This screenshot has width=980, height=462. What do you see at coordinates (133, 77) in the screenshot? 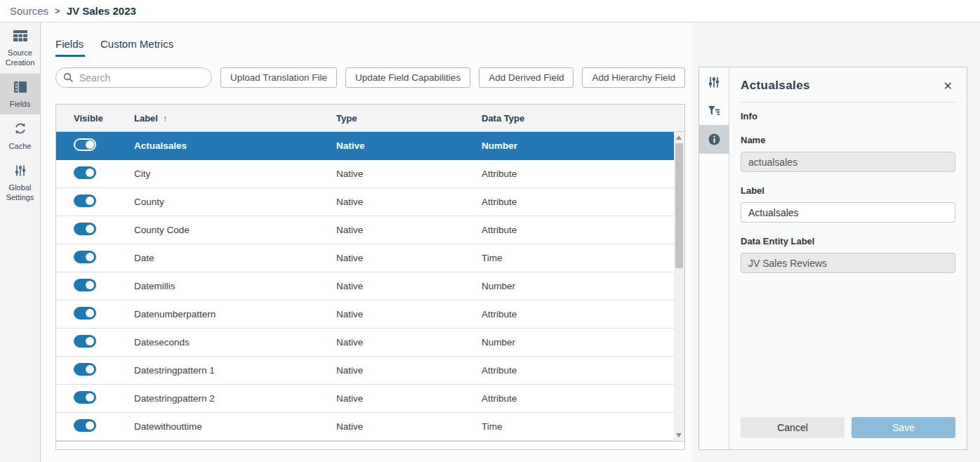
I see `search-box` at bounding box center [133, 77].